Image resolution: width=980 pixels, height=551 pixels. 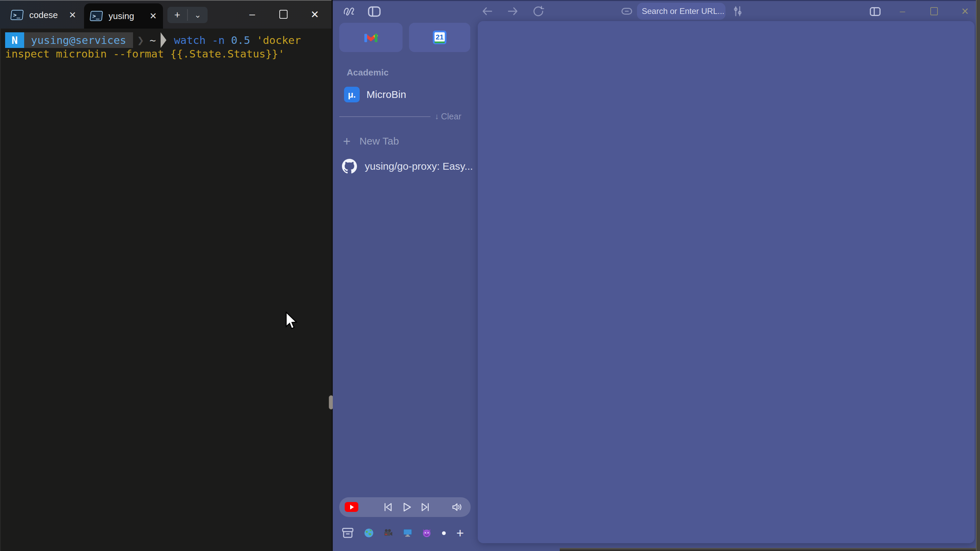 What do you see at coordinates (43, 15) in the screenshot?
I see `tab-title: codese` at bounding box center [43, 15].